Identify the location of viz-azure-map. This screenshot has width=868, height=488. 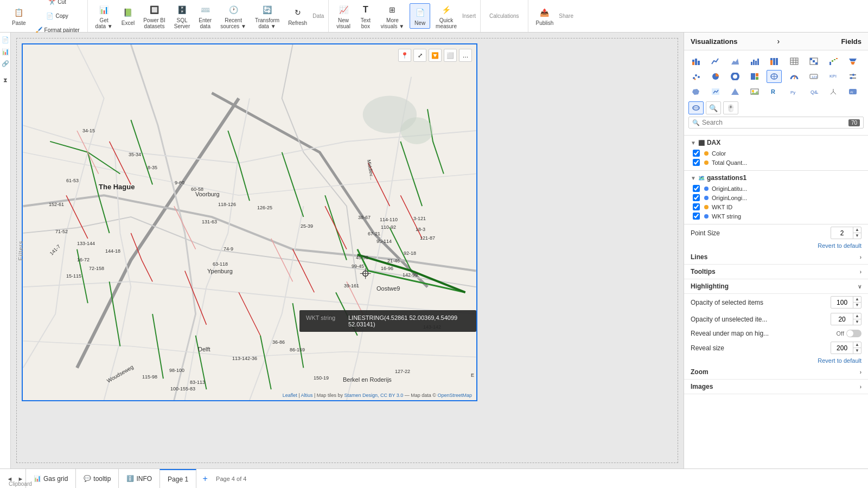
(716, 92).